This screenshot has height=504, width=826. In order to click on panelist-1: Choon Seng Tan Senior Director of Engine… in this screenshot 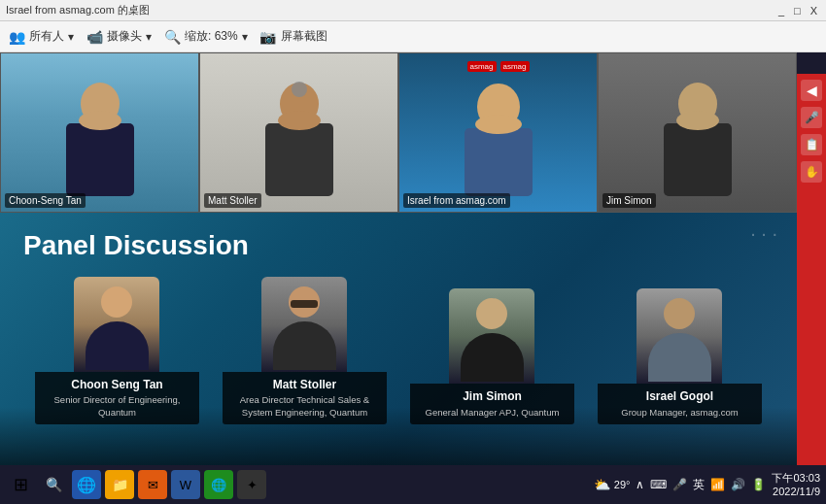, I will do `click(118, 351)`.